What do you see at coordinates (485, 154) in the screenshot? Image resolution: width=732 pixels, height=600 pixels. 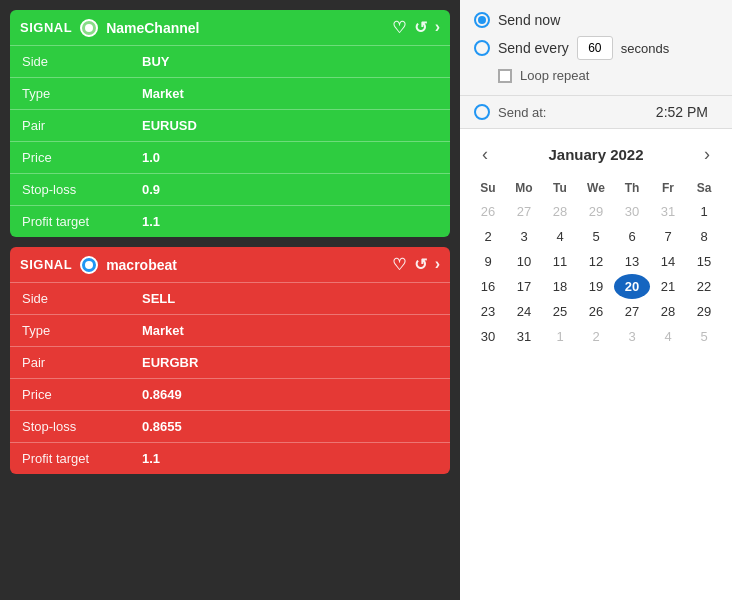 I see `prev-month-button: ‹` at bounding box center [485, 154].